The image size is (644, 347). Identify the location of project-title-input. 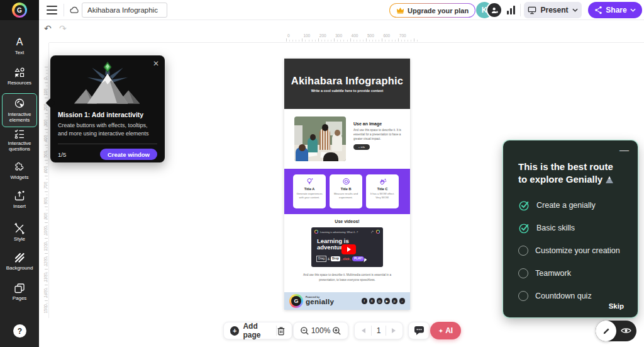
(125, 10).